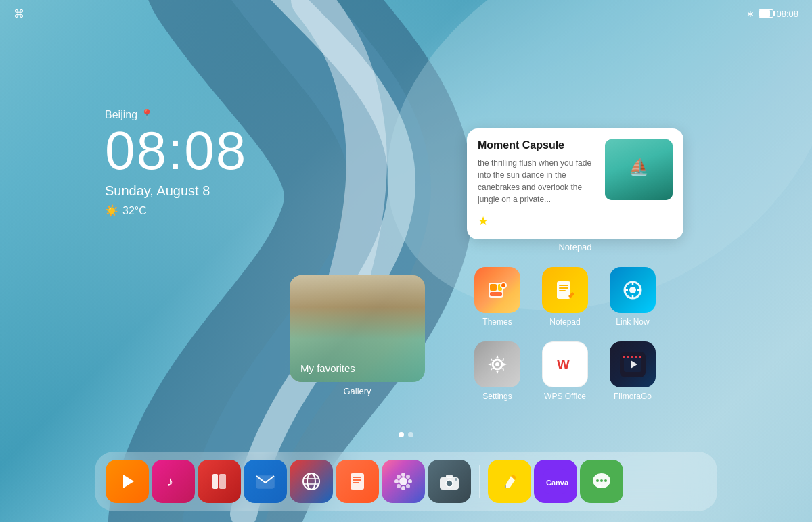 The width and height of the screenshot is (812, 522). Describe the element at coordinates (265, 481) in the screenshot. I see `dock-item-mail` at that location.